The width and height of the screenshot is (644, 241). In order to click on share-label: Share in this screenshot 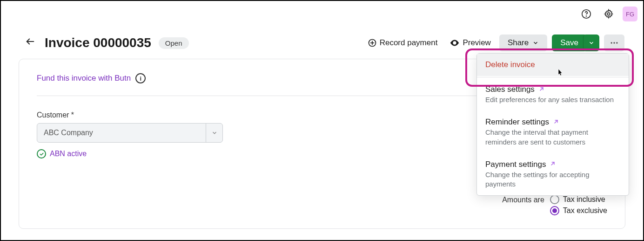, I will do `click(518, 43)`.